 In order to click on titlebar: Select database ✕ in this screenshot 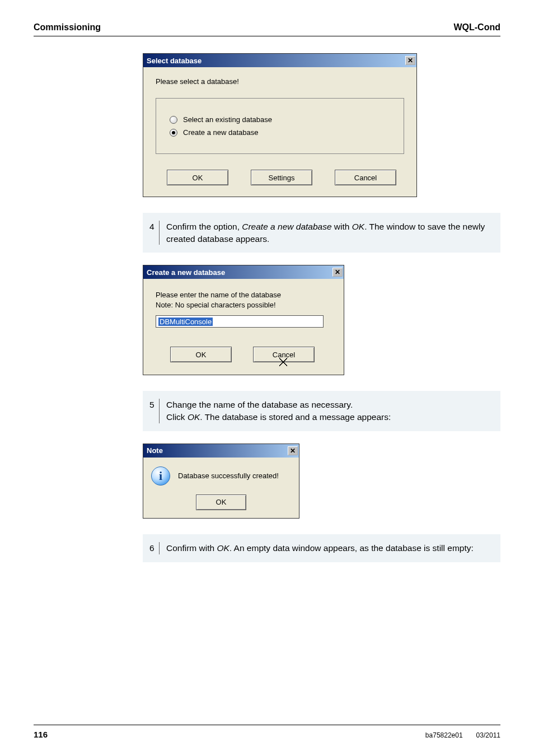, I will do `click(280, 60)`.